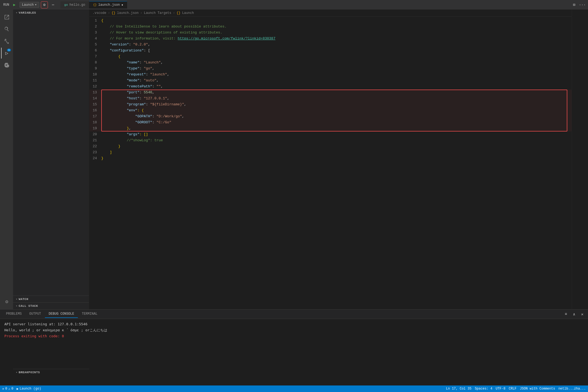 This screenshot has width=588, height=392. I want to click on code-line-23: 23 ], so click(330, 152).